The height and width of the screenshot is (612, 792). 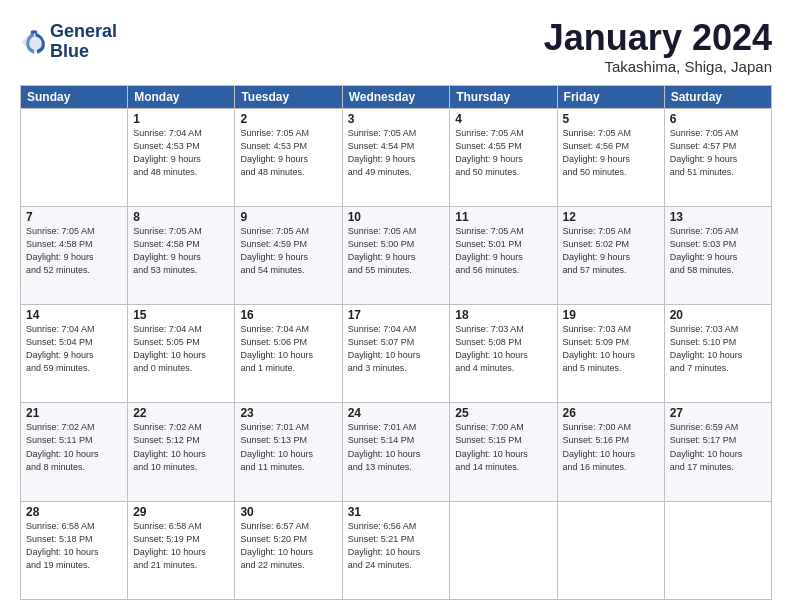 What do you see at coordinates (288, 157) in the screenshot?
I see `calendar-cell: 2Sunrise: 7:05 AMSunset: 4:53 PMDaylight…` at bounding box center [288, 157].